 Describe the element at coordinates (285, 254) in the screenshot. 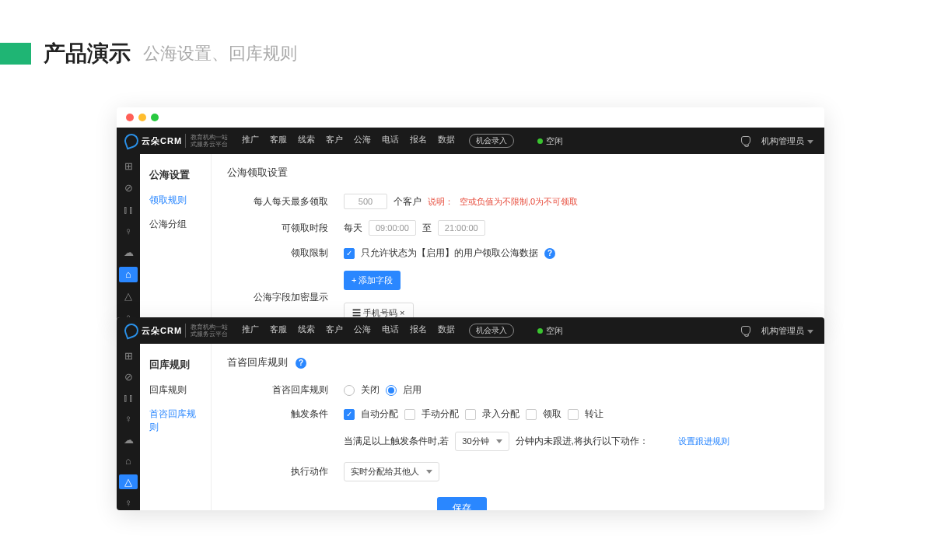

I see `label: 领取限制` at that location.